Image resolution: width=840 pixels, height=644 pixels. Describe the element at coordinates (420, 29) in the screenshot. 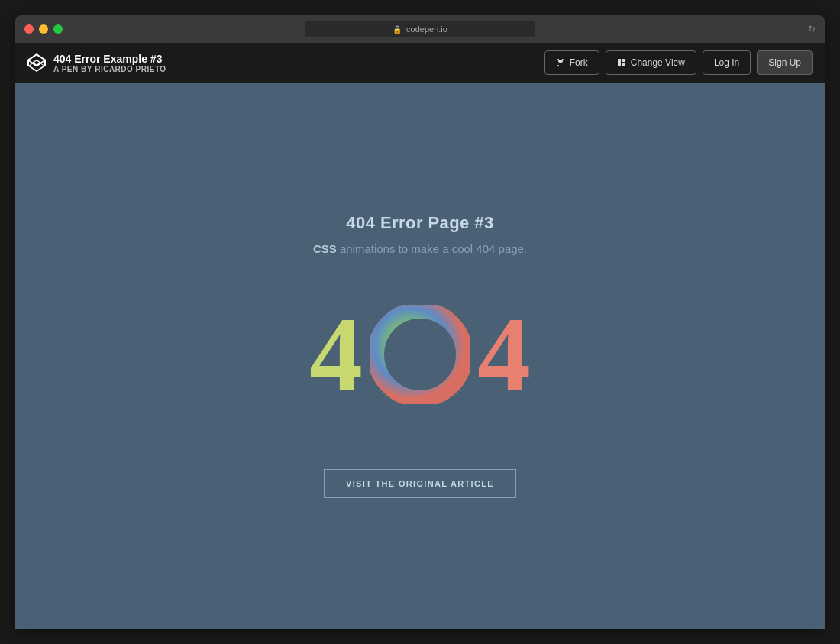

I see `address-bar: 🔒 codepen.io` at that location.